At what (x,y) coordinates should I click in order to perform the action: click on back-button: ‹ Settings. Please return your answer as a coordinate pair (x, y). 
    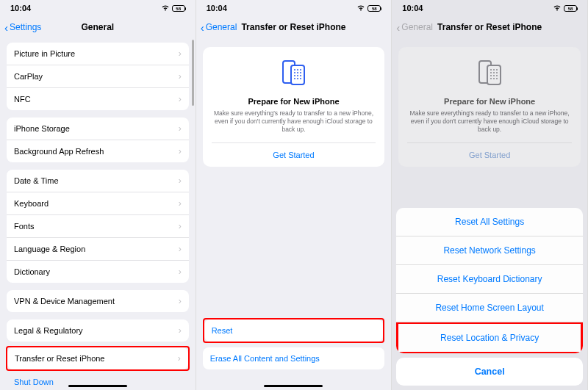
    Looking at the image, I should click on (23, 28).